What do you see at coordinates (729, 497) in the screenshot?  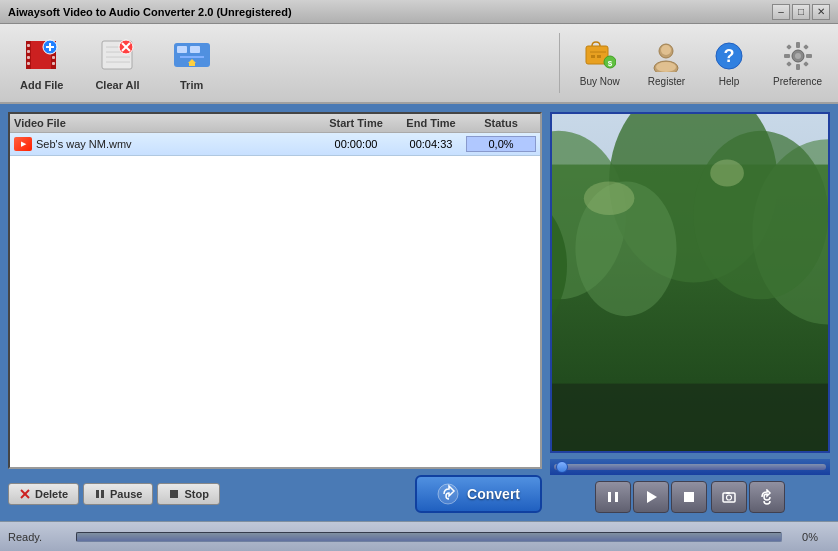 I see `screenshot-button` at bounding box center [729, 497].